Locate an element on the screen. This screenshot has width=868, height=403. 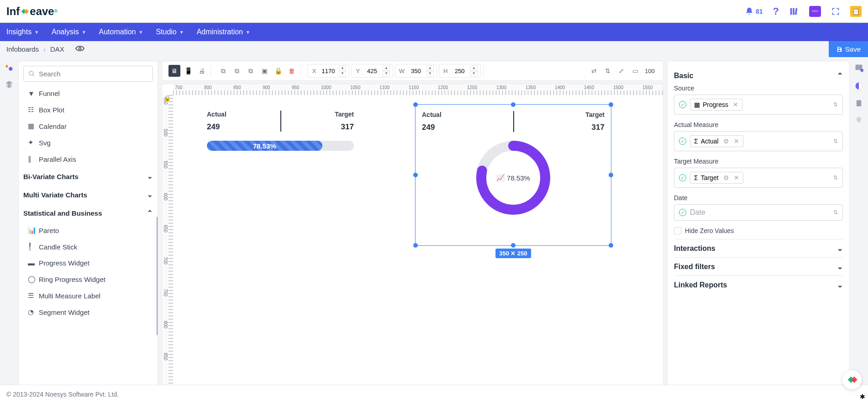
bug-icon: ✱ is located at coordinates (863, 397).